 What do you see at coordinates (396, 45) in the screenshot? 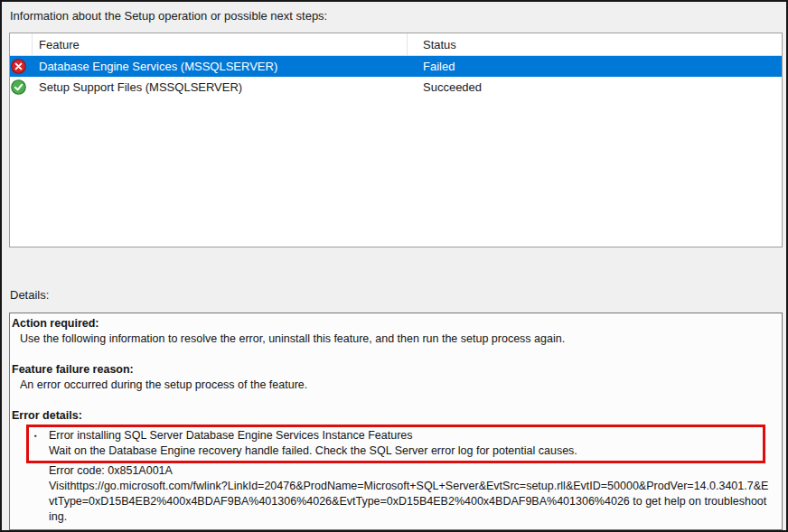
I see `list-header: Feature Status` at bounding box center [396, 45].